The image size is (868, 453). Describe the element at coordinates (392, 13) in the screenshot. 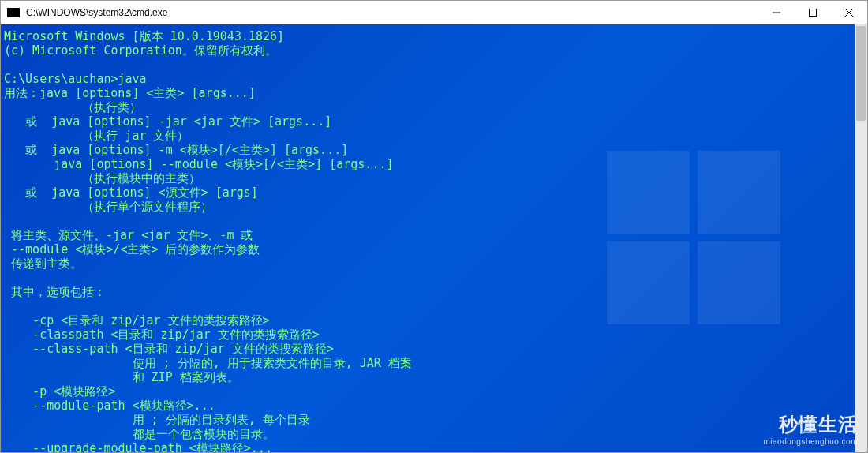

I see `window-title: C:\WINDOWS\system32\cmd.exe` at that location.